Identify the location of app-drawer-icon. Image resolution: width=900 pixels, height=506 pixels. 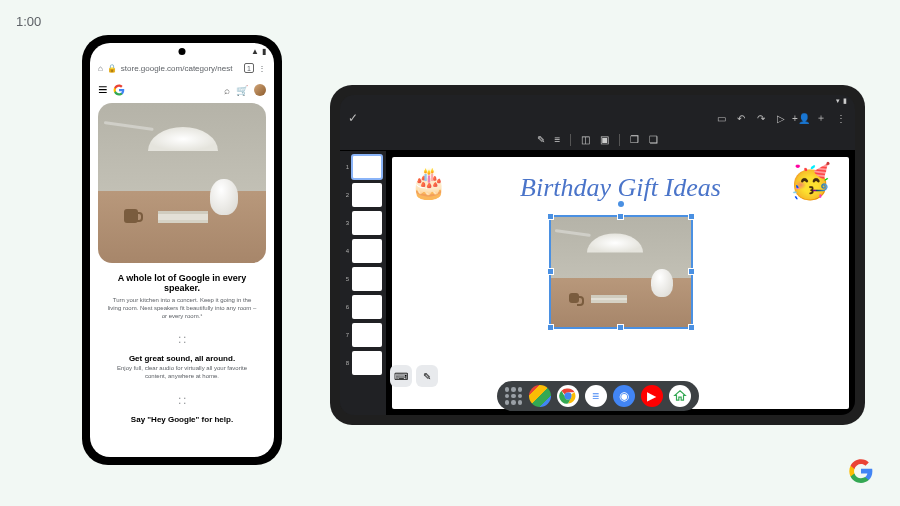
(514, 396).